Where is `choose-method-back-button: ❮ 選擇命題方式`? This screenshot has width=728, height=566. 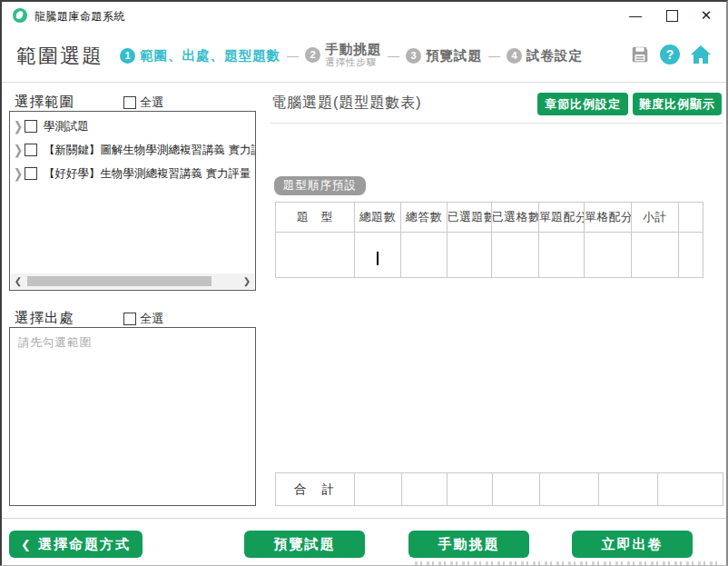 choose-method-back-button: ❮ 選擇命題方式 is located at coordinates (76, 544).